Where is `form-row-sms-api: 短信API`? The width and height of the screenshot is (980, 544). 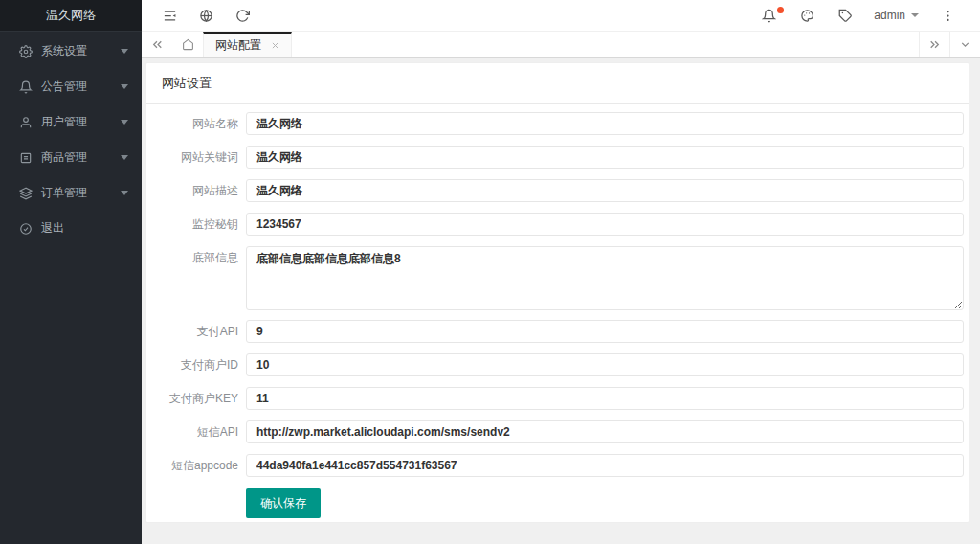
form-row-sms-api: 短信API is located at coordinates (557, 432).